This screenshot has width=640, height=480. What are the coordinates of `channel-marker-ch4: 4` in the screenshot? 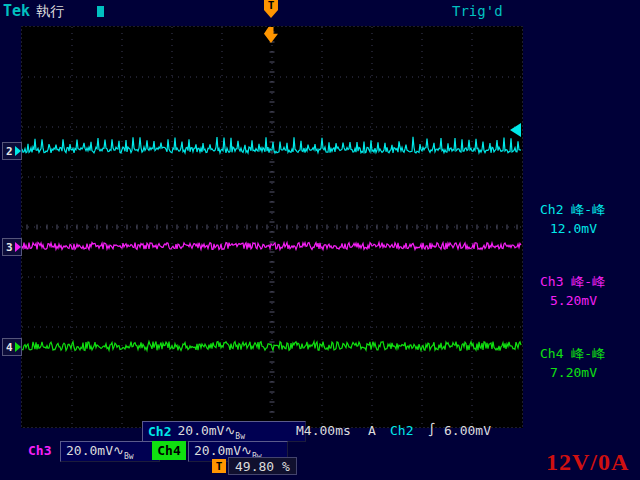 It's located at (12, 347).